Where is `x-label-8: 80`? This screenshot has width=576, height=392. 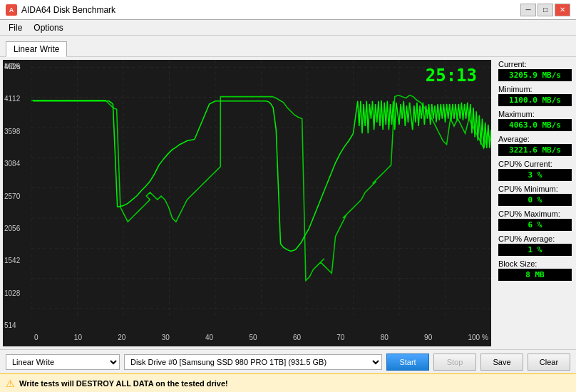
x-label-8: 80 is located at coordinates (385, 339).